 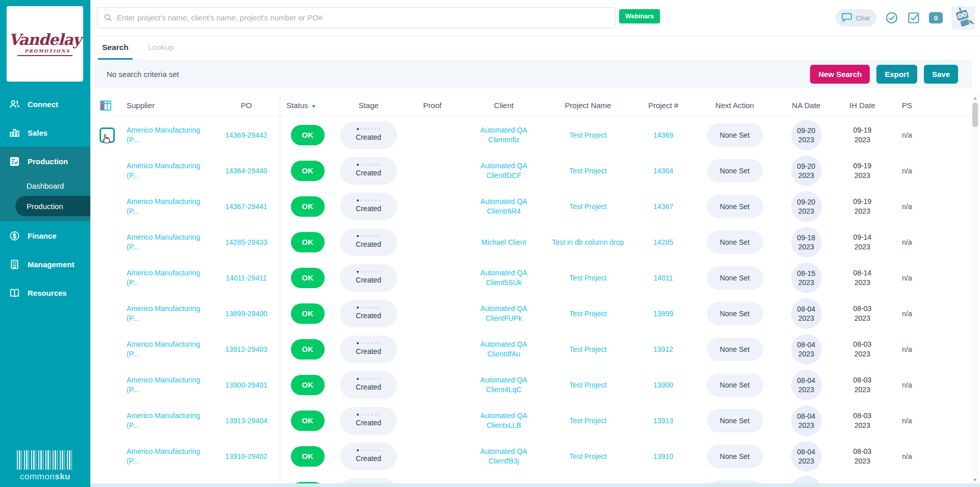 What do you see at coordinates (45, 236) in the screenshot?
I see `sidebar-item-finance: Finance` at bounding box center [45, 236].